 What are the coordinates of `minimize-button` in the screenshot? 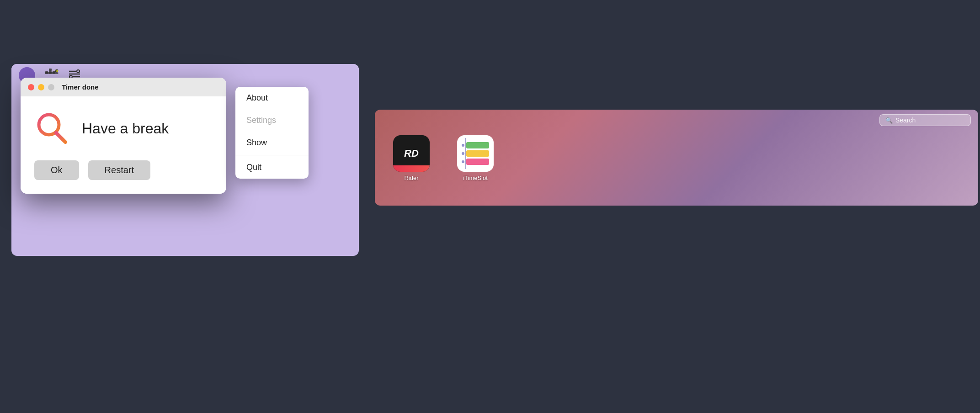 It's located at (41, 87).